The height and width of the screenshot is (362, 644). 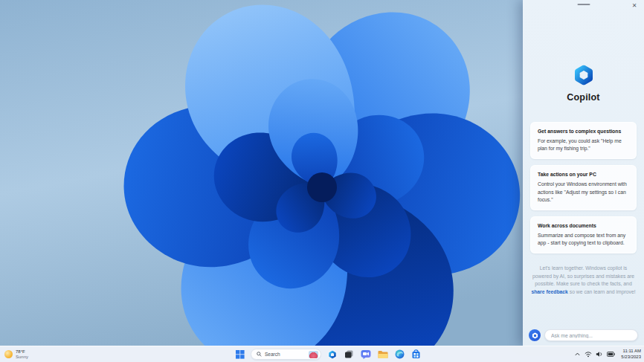 What do you see at coordinates (583, 239) in the screenshot?
I see `card-body: Summarize and compose text from any app …` at bounding box center [583, 239].